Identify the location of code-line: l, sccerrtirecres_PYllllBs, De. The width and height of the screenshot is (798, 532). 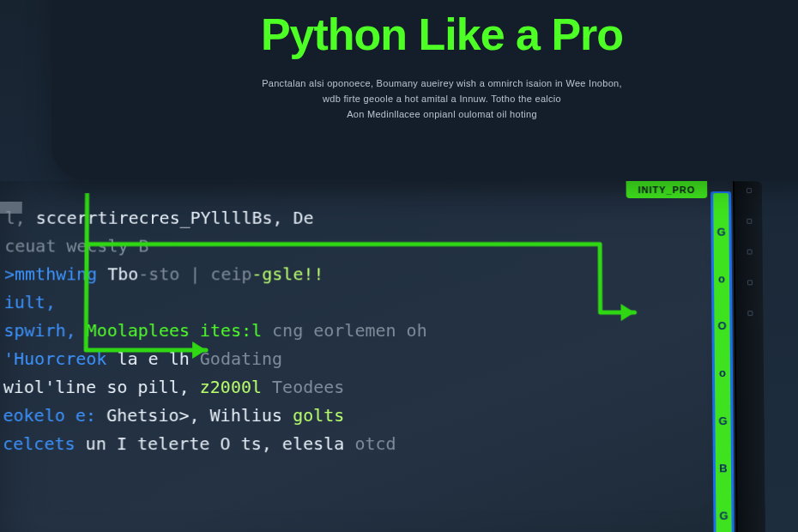
(350, 218).